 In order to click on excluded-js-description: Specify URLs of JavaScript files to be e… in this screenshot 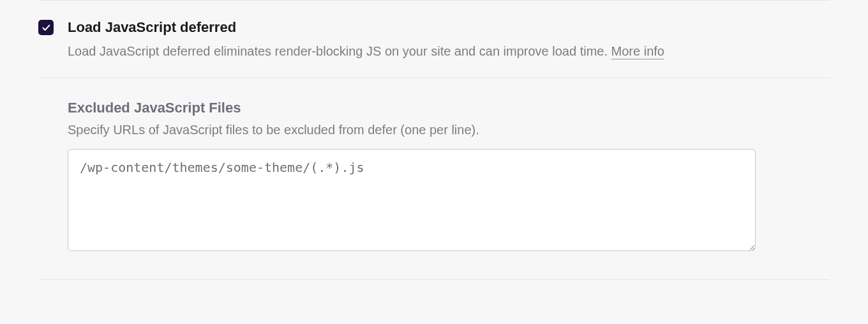, I will do `click(449, 130)`.